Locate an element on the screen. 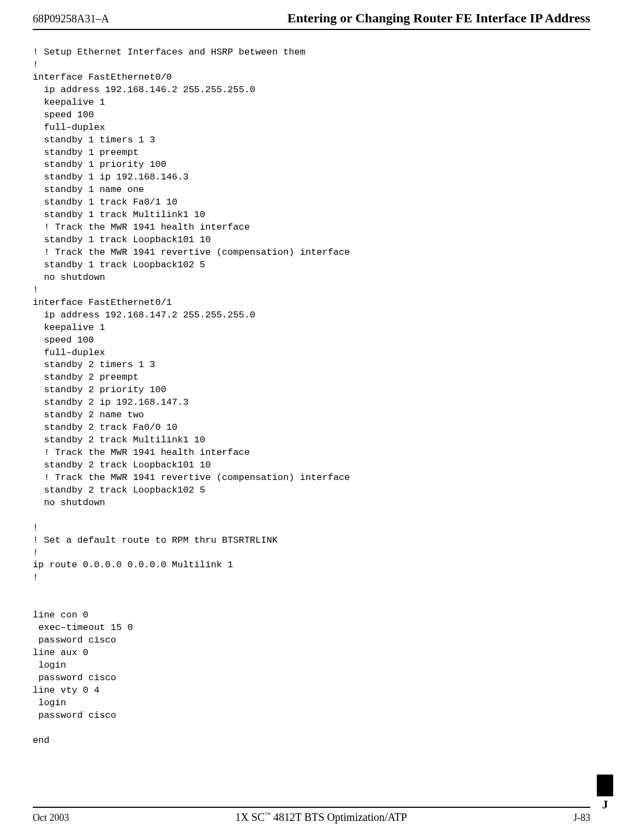 Image resolution: width=623 pixels, height=840 pixels. code-line: standby 1 priority 100 is located at coordinates (312, 165).